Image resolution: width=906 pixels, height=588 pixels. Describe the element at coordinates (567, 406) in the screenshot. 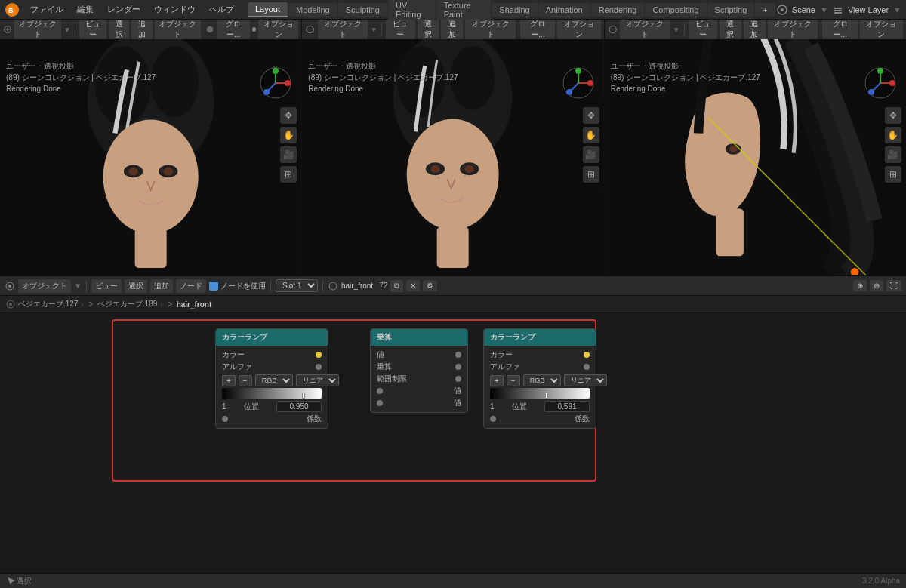

I see `cr2-pos-value: 0.591` at that location.